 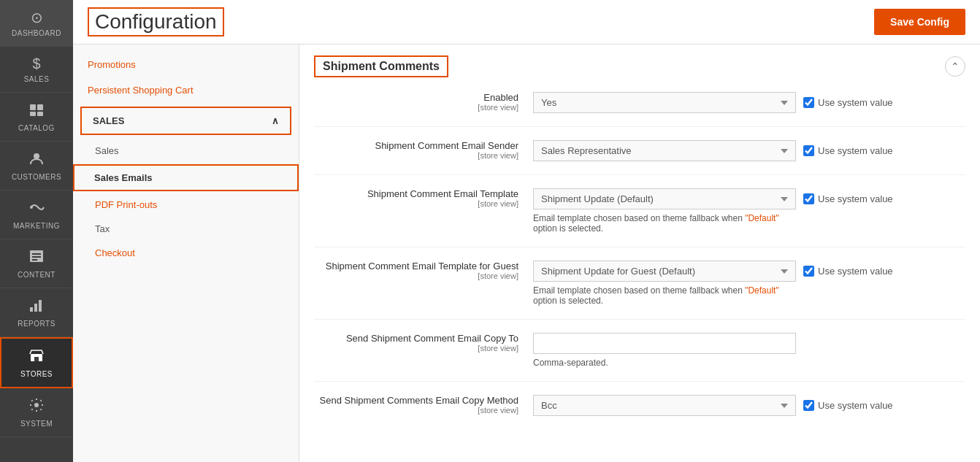 I want to click on sidebar-item-marketing: MARKETING, so click(x=37, y=215).